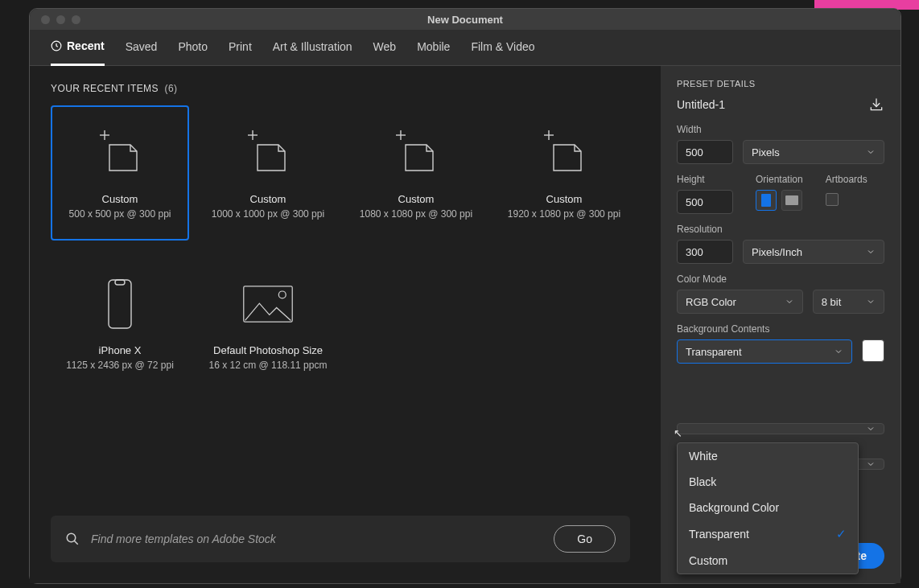  Describe the element at coordinates (873, 351) in the screenshot. I see `background-swatch` at that location.